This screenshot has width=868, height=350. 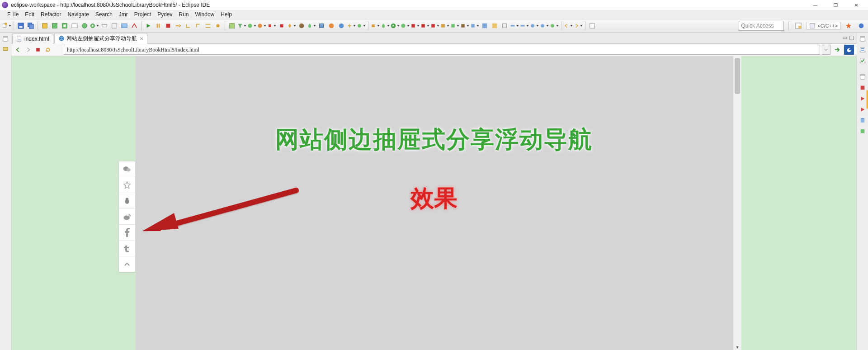 What do you see at coordinates (127, 169) in the screenshot?
I see `share-wechat-button` at bounding box center [127, 169].